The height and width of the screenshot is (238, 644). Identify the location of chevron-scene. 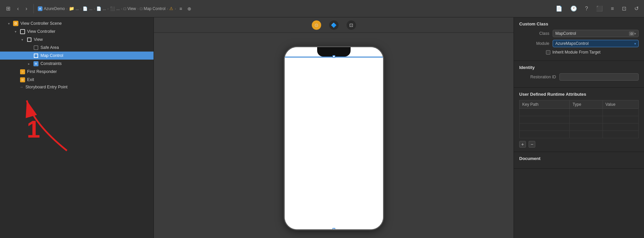
(10, 23).